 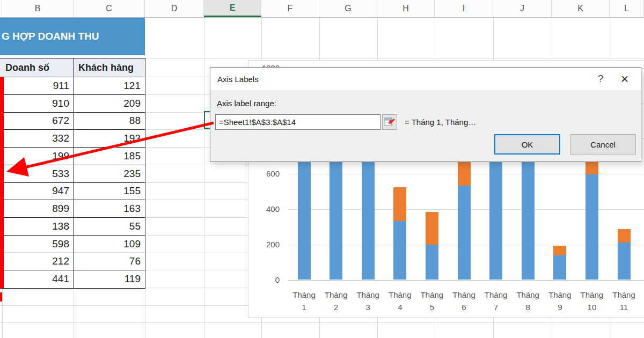 What do you see at coordinates (109, 86) in the screenshot?
I see `table-cell: 121` at bounding box center [109, 86].